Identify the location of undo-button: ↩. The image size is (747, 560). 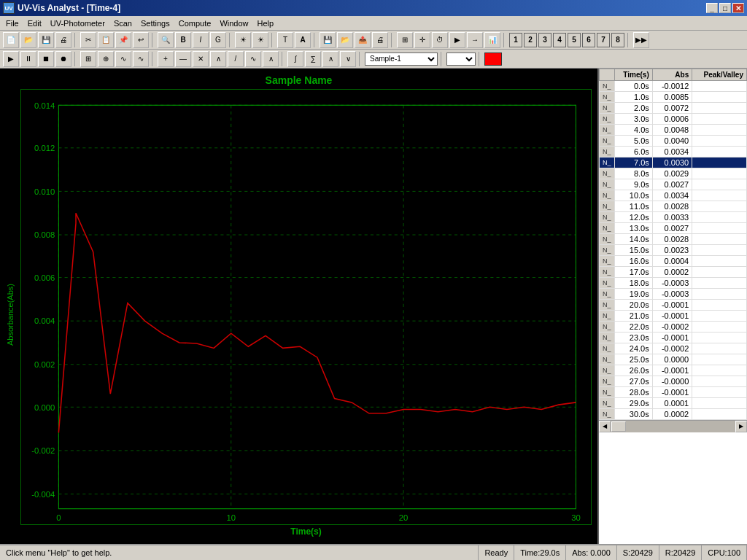
(141, 40).